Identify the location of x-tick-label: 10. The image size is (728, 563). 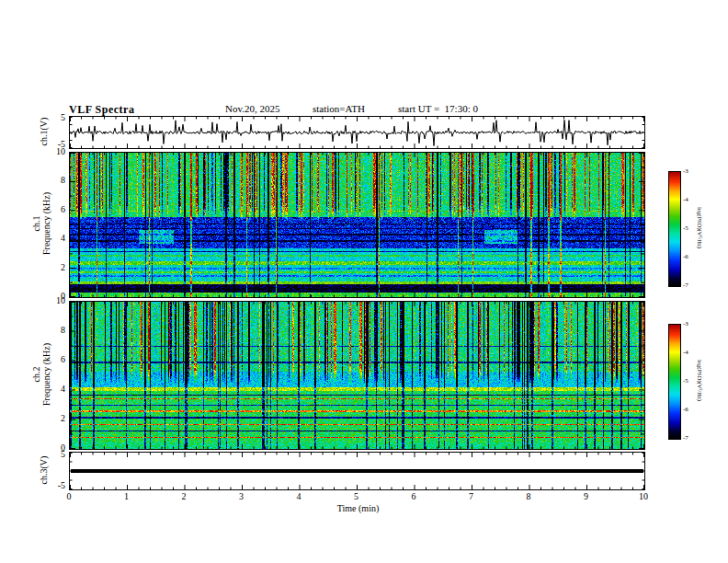
(643, 497).